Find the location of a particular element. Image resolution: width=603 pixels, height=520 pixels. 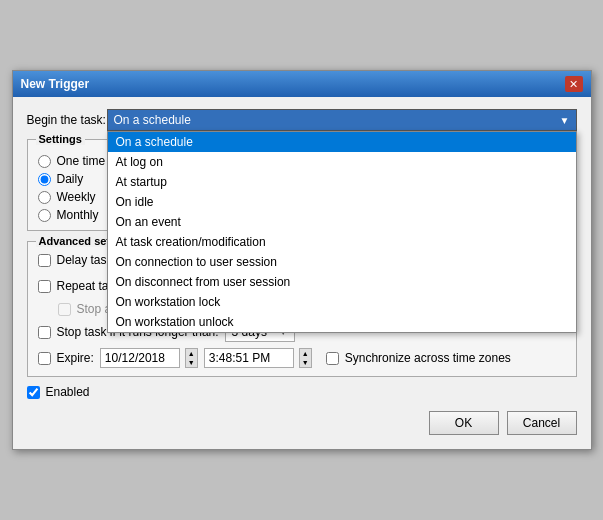

expire-date-value: 10/12/2018 is located at coordinates (135, 358).